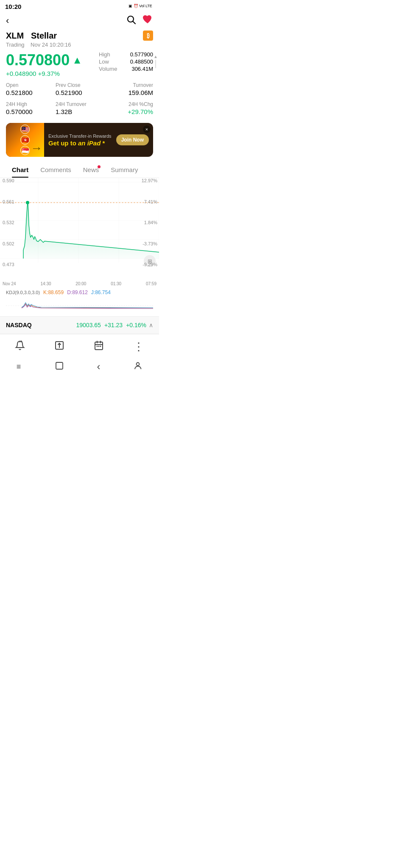 This screenshot has width=405, height=868. What do you see at coordinates (30, 85) in the screenshot?
I see `open-label: Open` at bounding box center [30, 85].